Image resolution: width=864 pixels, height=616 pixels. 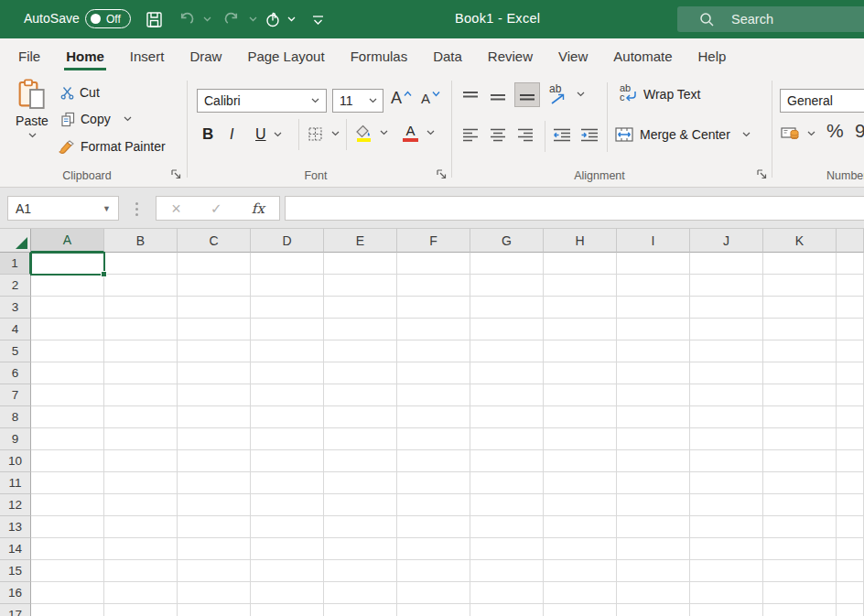 I want to click on save-icon, so click(x=154, y=19).